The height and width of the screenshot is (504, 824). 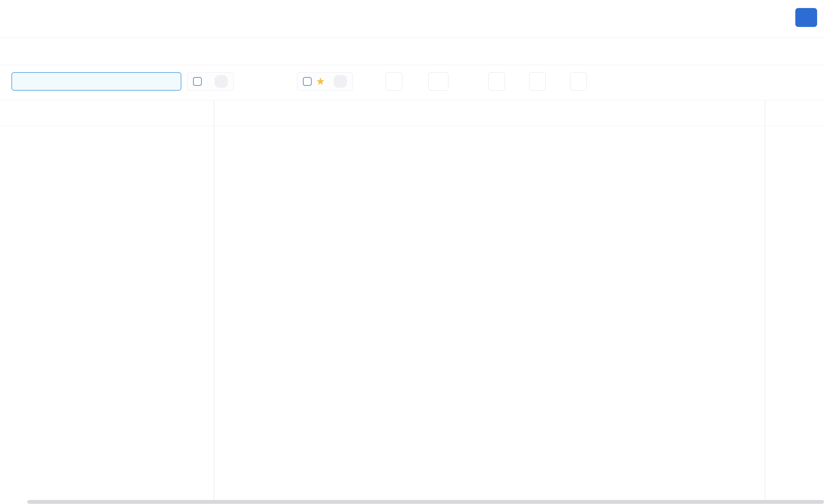 I want to click on scope-dropdown, so click(x=438, y=82).